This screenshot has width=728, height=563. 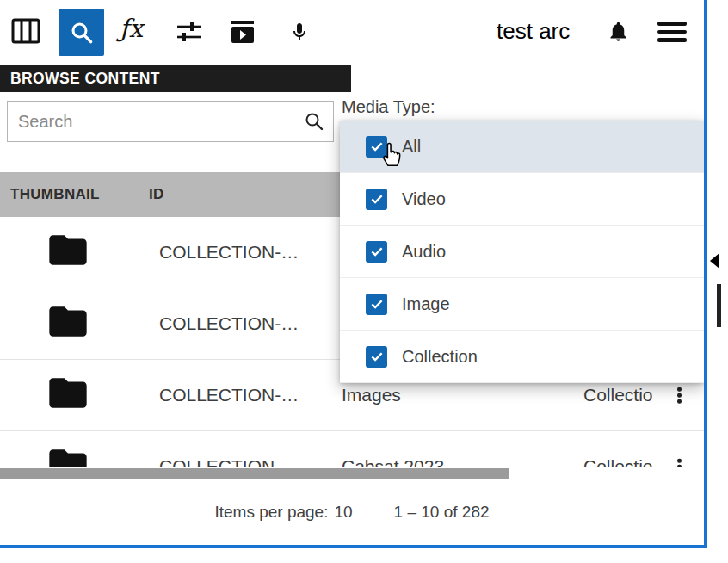 What do you see at coordinates (389, 107) in the screenshot?
I see `media-type-label: Media Type:` at bounding box center [389, 107].